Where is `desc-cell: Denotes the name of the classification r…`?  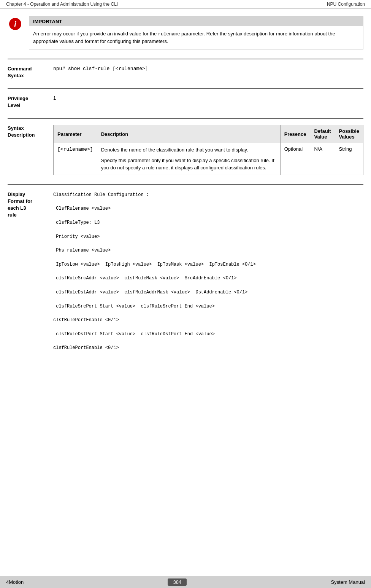 desc-cell: Denotes the name of the classification r… is located at coordinates (189, 159).